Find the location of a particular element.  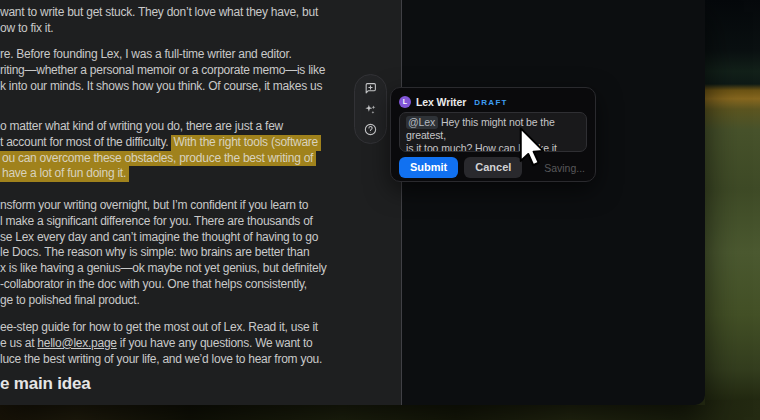

doc-line: ou can overcome these obstacles, produce… is located at coordinates (196, 159).